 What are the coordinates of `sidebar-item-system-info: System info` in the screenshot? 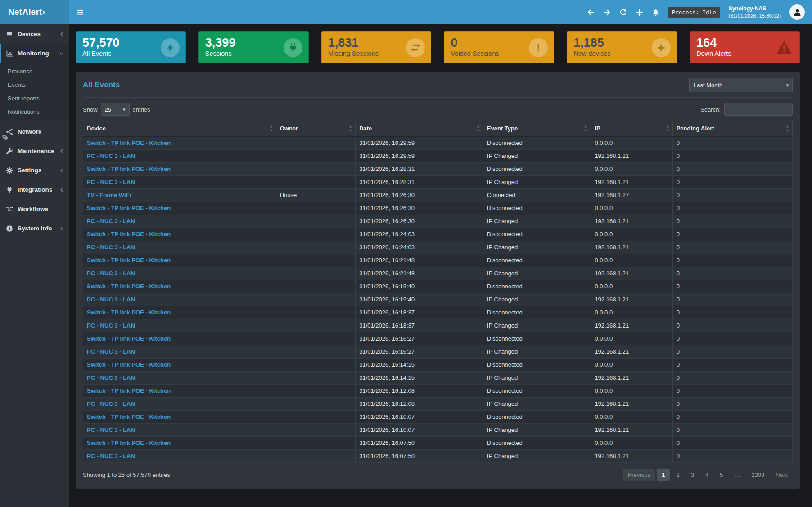 It's located at (34, 229).